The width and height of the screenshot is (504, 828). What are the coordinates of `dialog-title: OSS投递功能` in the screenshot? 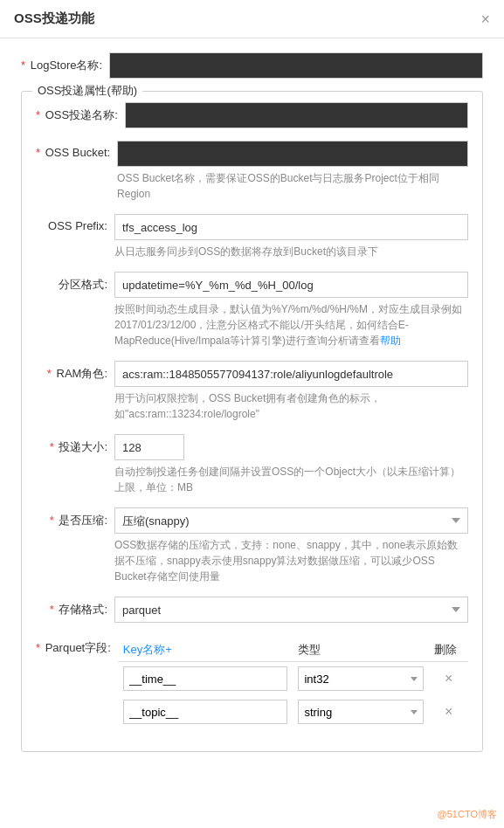 It's located at (54, 19).